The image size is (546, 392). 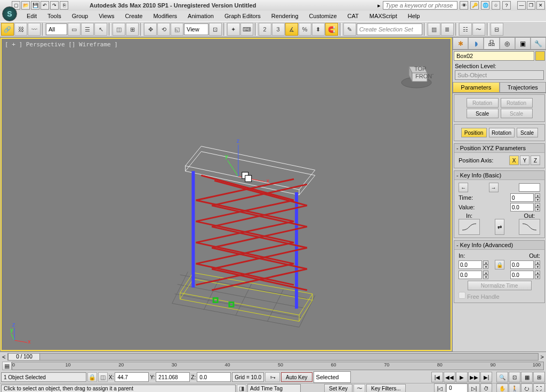 What do you see at coordinates (464, 5) in the screenshot?
I see `binoculars-icon: 👁` at bounding box center [464, 5].